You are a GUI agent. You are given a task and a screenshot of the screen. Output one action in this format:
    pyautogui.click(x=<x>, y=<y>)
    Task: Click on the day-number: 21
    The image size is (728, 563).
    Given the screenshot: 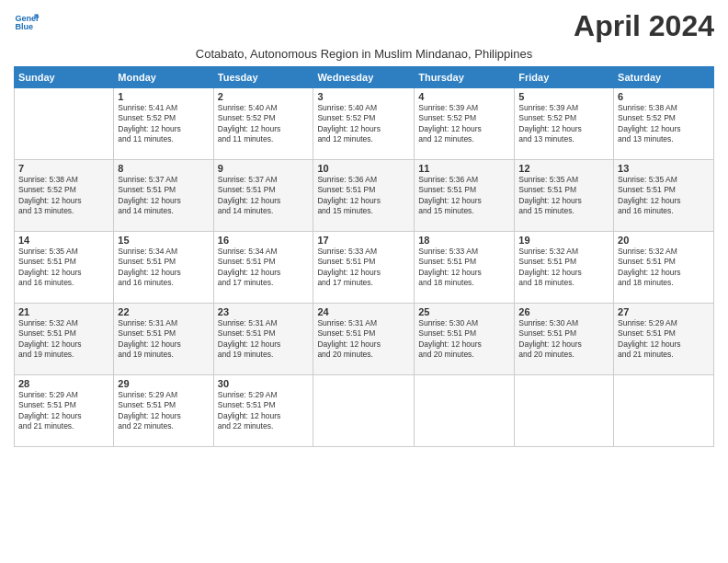 What is the action you would take?
    pyautogui.click(x=64, y=312)
    